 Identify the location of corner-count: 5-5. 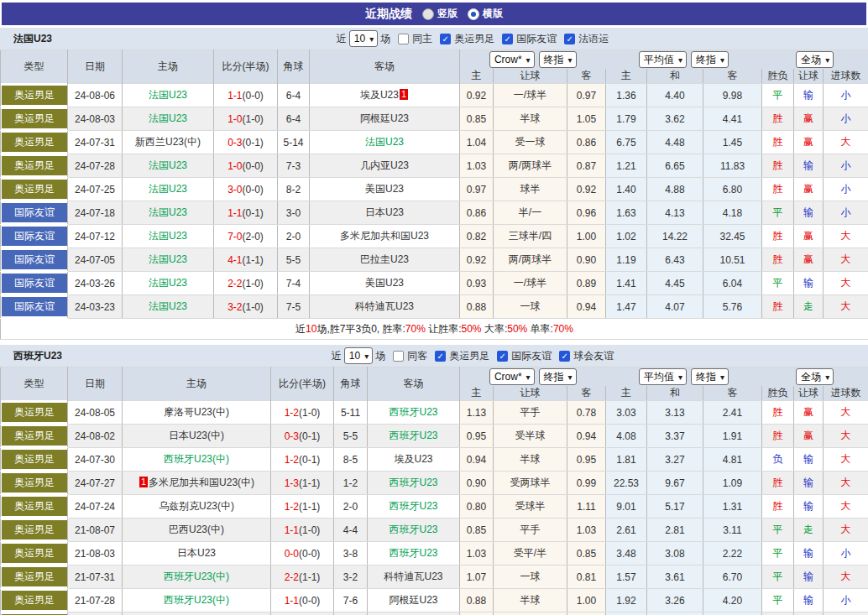
(294, 260).